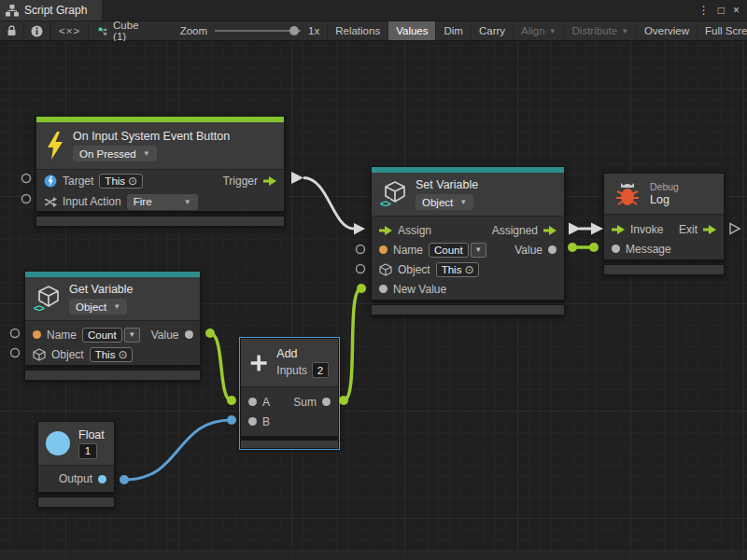  Describe the element at coordinates (648, 249) in the screenshot. I see `port-label-message: Message` at that location.